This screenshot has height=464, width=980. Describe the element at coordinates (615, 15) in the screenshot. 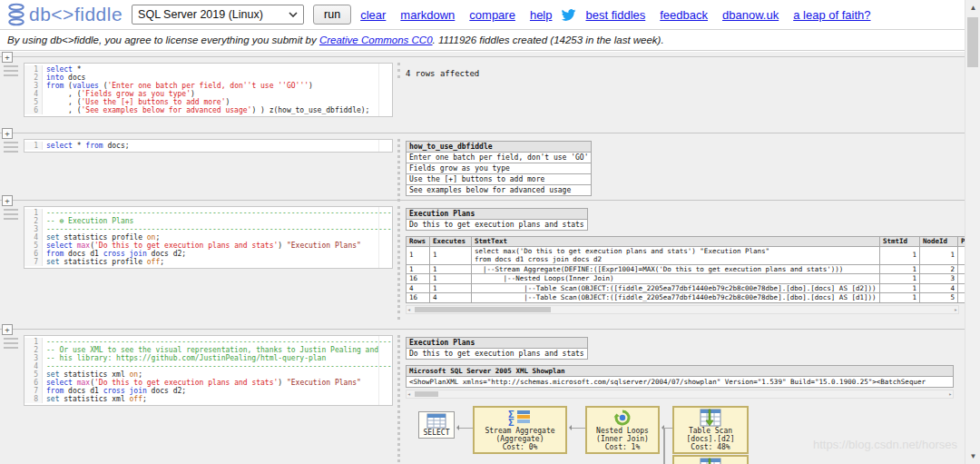

I see `header-link-best-fiddles: best fiddles` at that location.